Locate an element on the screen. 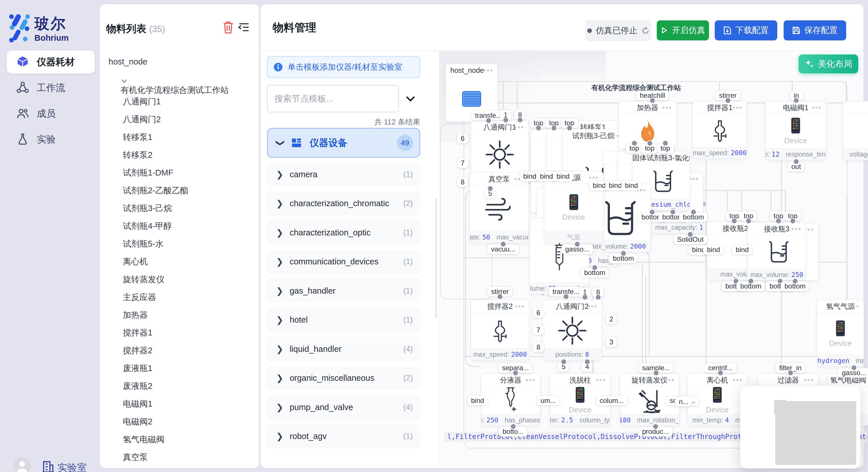 The height and width of the screenshot is (472, 868). port-chip-SolidOut: SolidOut is located at coordinates (690, 240).